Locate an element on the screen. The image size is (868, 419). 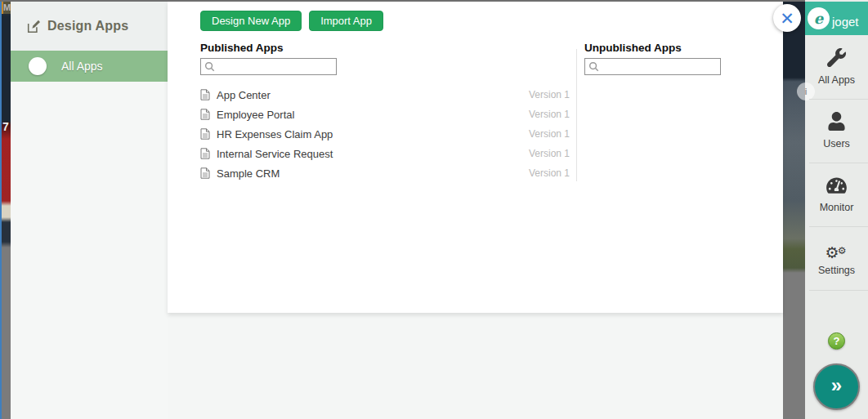
column-divider is located at coordinates (577, 115).